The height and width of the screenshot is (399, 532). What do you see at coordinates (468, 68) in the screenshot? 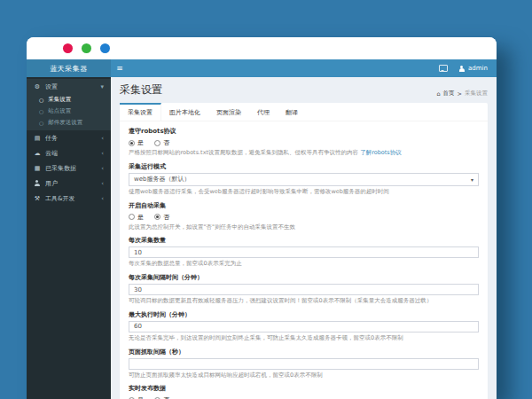
I see `navbar-right: admin` at bounding box center [468, 68].